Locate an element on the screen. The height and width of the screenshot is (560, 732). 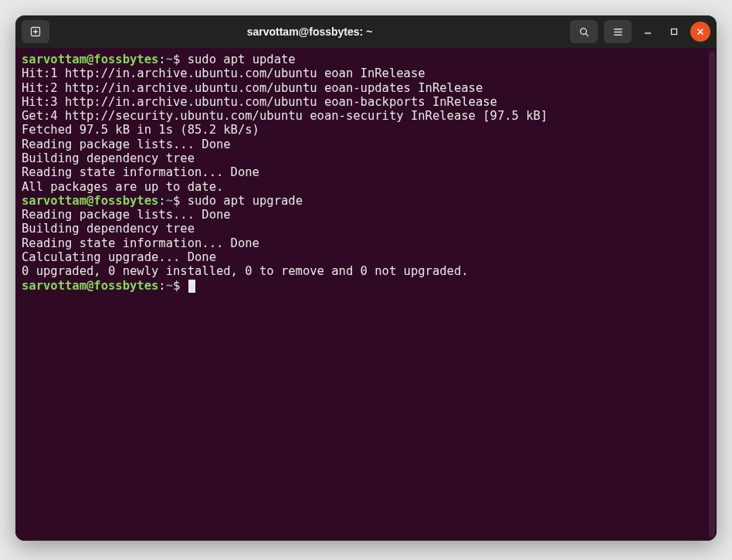
menu-button is located at coordinates (618, 32).